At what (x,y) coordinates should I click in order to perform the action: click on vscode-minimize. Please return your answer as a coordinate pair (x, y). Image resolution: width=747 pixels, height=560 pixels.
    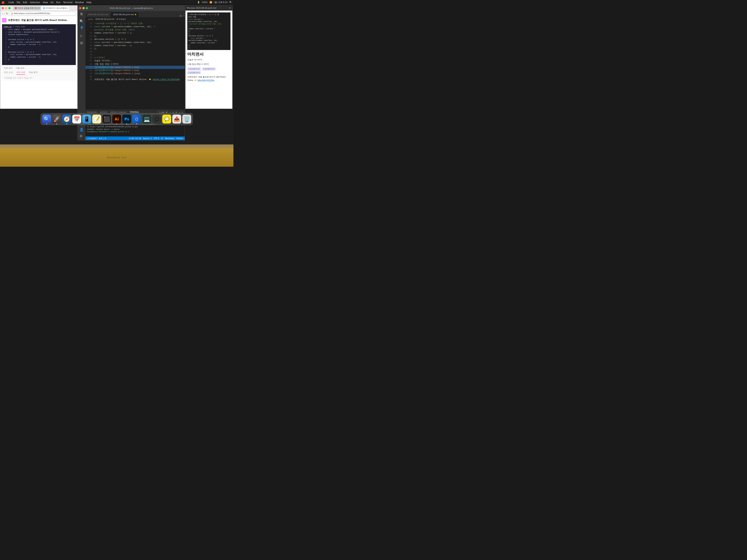
    Looking at the image, I should click on (84, 8).